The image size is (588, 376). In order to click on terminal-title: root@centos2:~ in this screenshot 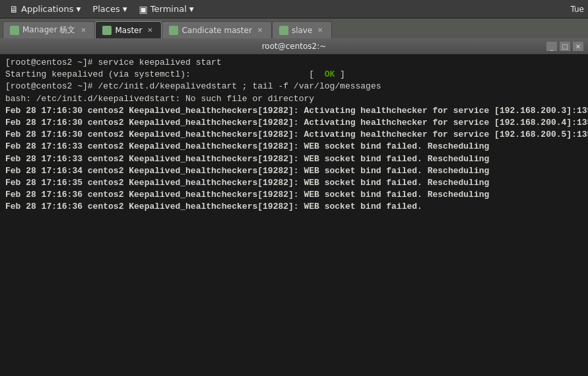, I will do `click(294, 46)`.